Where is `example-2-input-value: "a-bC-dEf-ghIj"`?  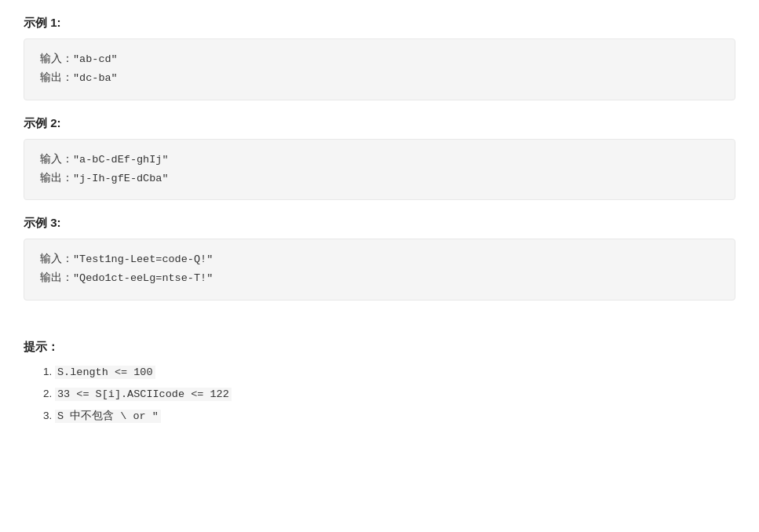 example-2-input-value: "a-bC-dEf-ghIj" is located at coordinates (121, 160).